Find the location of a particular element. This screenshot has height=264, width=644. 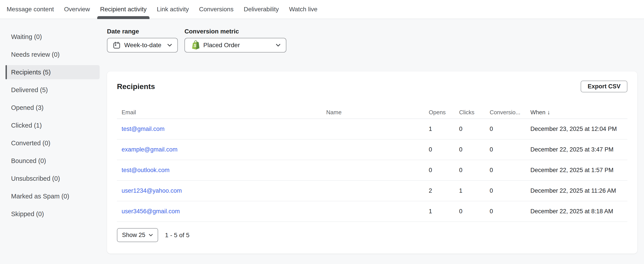

when-cell: December 23, 2025 at 12:04 PM is located at coordinates (579, 129).